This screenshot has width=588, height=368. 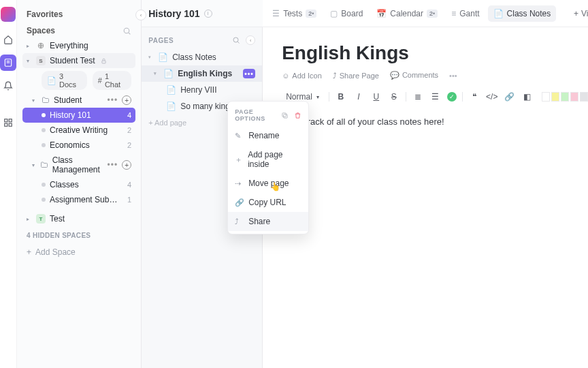 I want to click on menu-rename: ✎Rename, so click(x=268, y=136).